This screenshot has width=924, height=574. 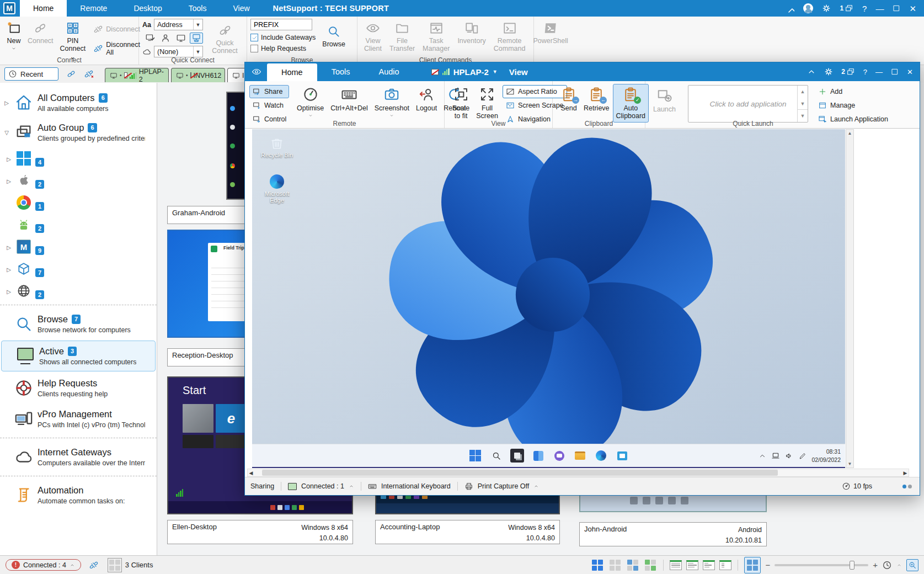 What do you see at coordinates (310, 102) in the screenshot?
I see `optimise-button: Optimise` at bounding box center [310, 102].